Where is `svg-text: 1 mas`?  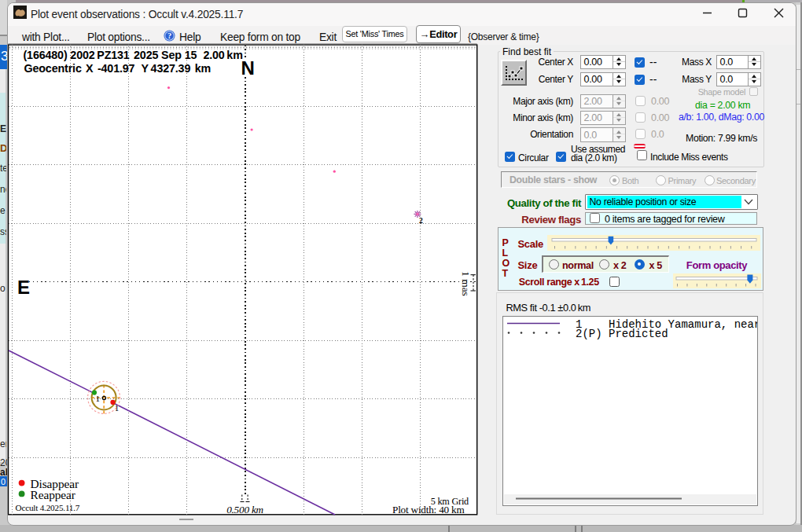 svg-text: 1 mas is located at coordinates (465, 284).